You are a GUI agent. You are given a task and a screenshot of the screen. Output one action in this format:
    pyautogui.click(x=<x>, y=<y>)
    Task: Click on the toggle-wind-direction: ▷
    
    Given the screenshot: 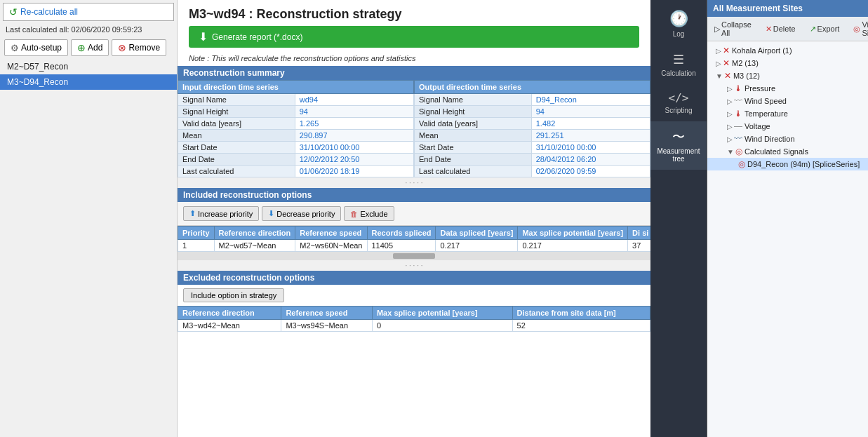 What is the action you would take?
    pyautogui.click(x=730, y=139)
    